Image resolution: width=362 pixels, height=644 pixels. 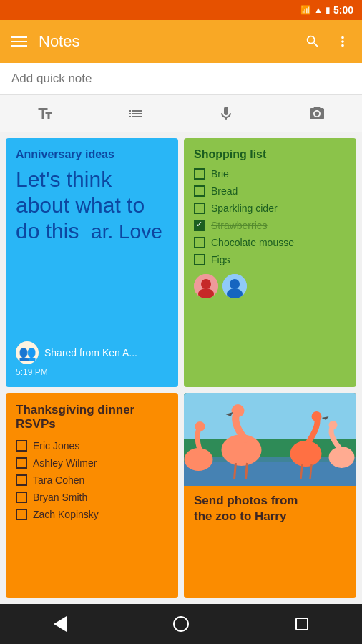 What do you see at coordinates (92, 353) in the screenshot?
I see `shared-info: 👥 Shared from Ken A...` at bounding box center [92, 353].